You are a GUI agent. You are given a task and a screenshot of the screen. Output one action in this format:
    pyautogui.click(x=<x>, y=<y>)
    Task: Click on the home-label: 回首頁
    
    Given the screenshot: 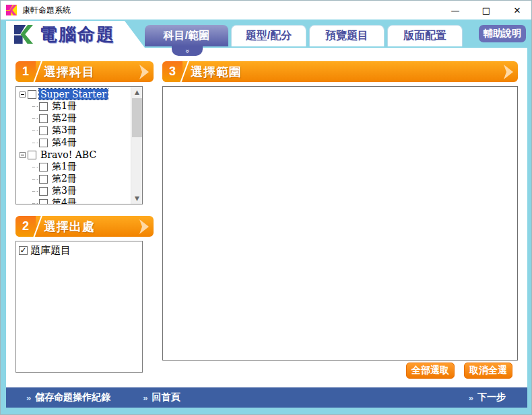 What is the action you would take?
    pyautogui.click(x=166, y=398)
    